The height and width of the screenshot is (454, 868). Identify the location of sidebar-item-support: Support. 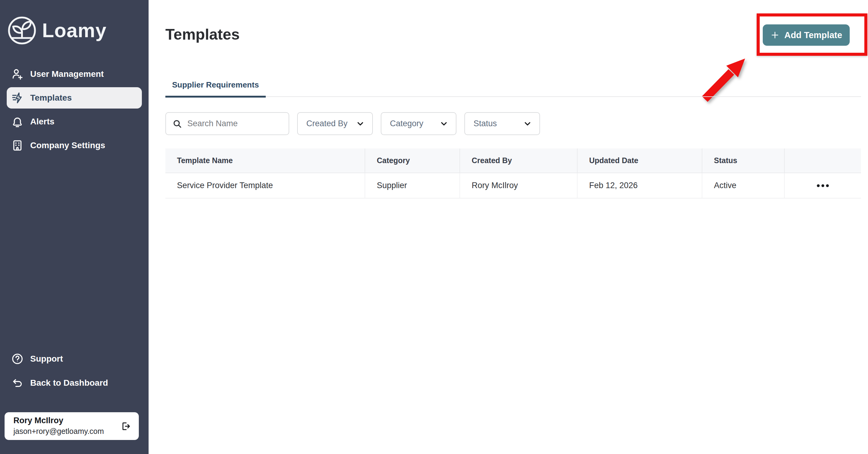
(74, 359).